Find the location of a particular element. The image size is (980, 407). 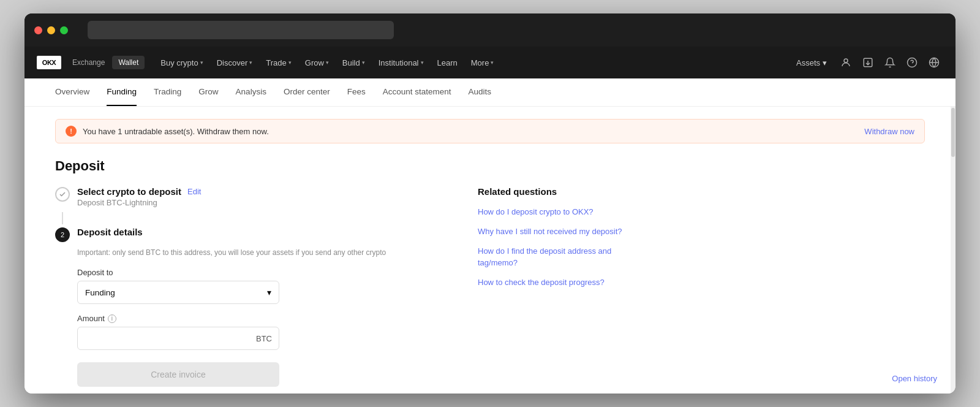

currency-label: BTC is located at coordinates (264, 338).